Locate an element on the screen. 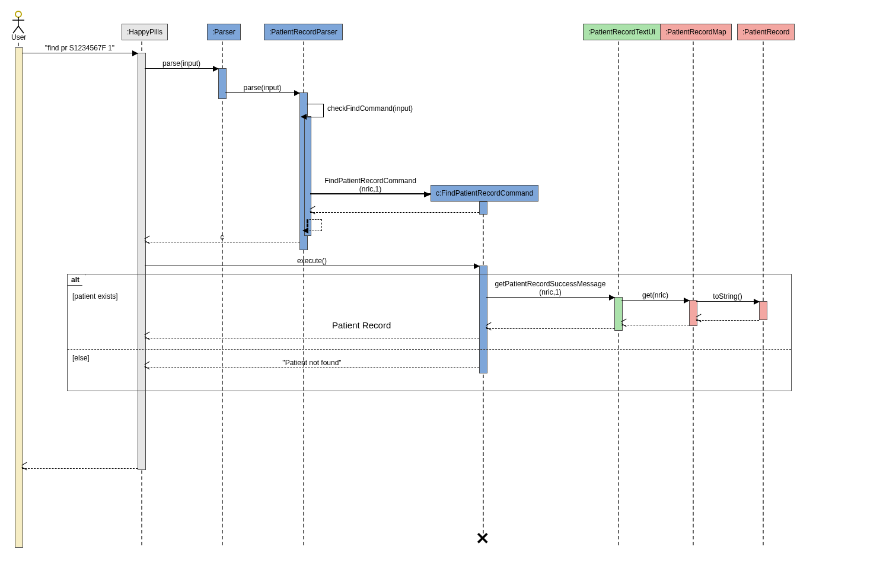  alt-guard-2: [else] is located at coordinates (81, 358).